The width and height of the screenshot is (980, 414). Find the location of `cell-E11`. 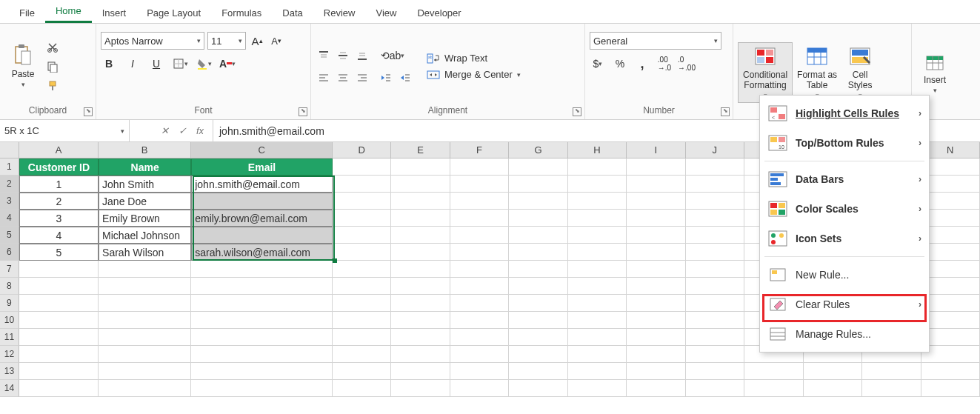

cell-E11 is located at coordinates (421, 338).